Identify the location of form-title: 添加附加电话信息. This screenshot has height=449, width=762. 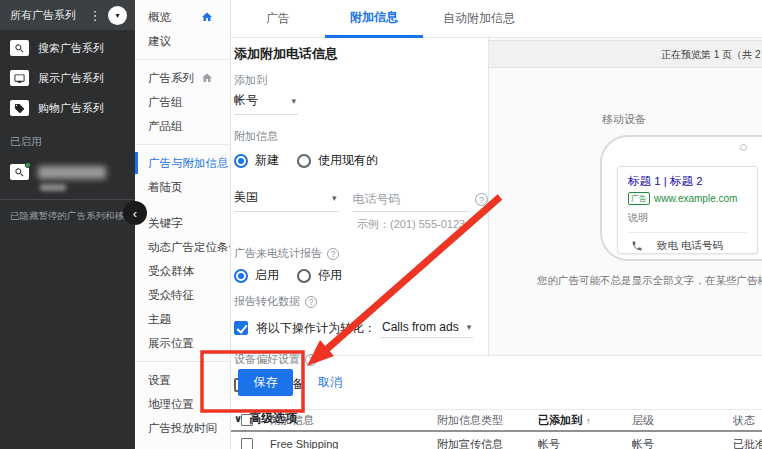
(361, 54).